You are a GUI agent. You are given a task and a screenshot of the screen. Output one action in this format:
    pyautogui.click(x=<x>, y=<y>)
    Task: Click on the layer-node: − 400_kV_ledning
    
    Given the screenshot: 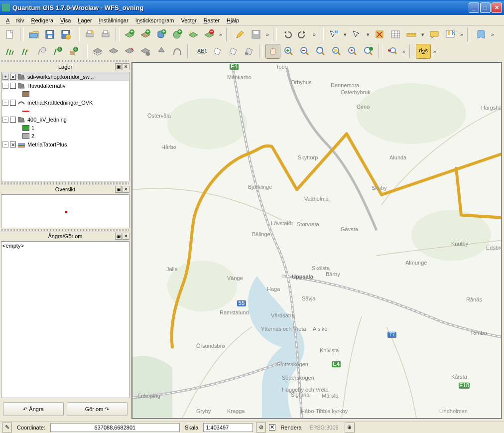 What is the action you would take?
    pyautogui.click(x=65, y=120)
    